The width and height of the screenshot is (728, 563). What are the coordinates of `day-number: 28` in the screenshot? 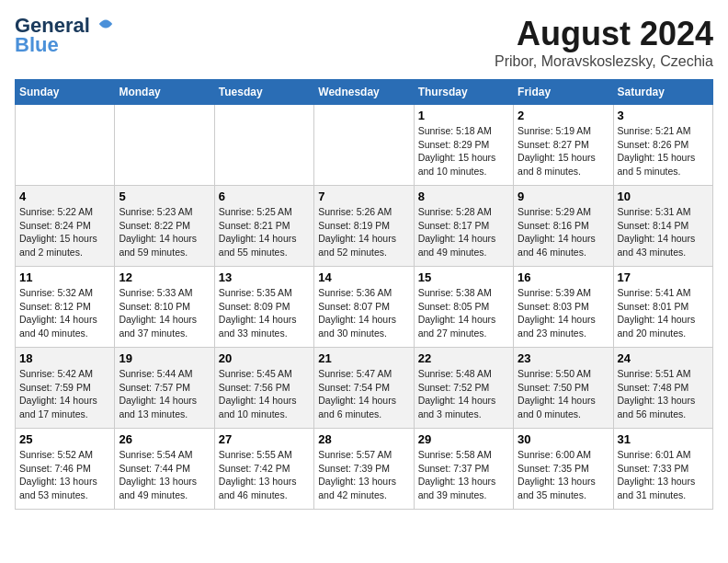 It's located at (364, 440).